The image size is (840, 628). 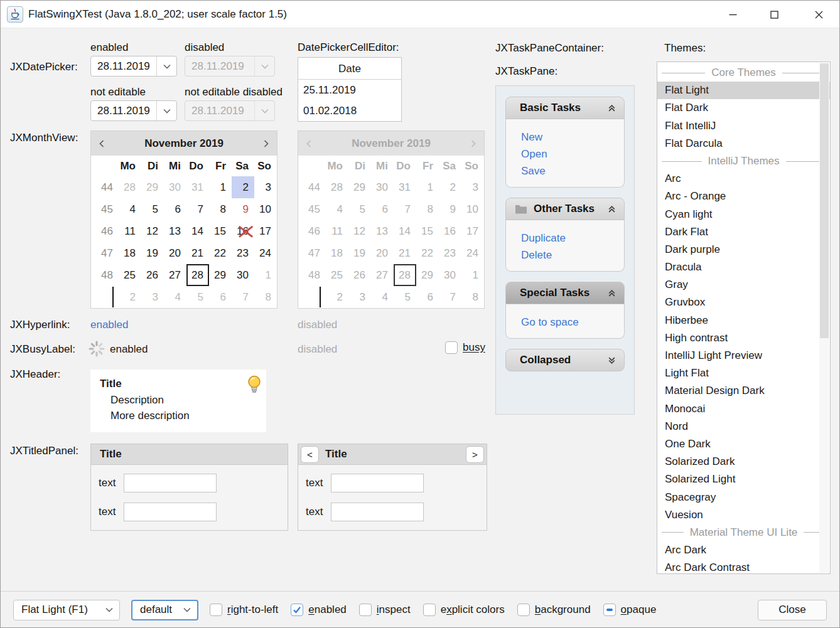 I want to click on theme-item: Arc, so click(x=743, y=179).